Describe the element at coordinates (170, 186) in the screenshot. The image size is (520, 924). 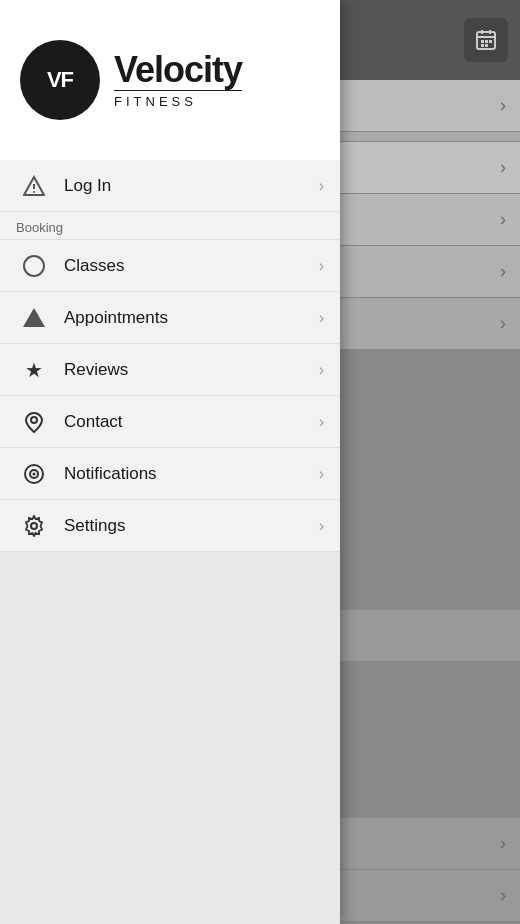
I see `menu-item-login: Log In ›` at that location.